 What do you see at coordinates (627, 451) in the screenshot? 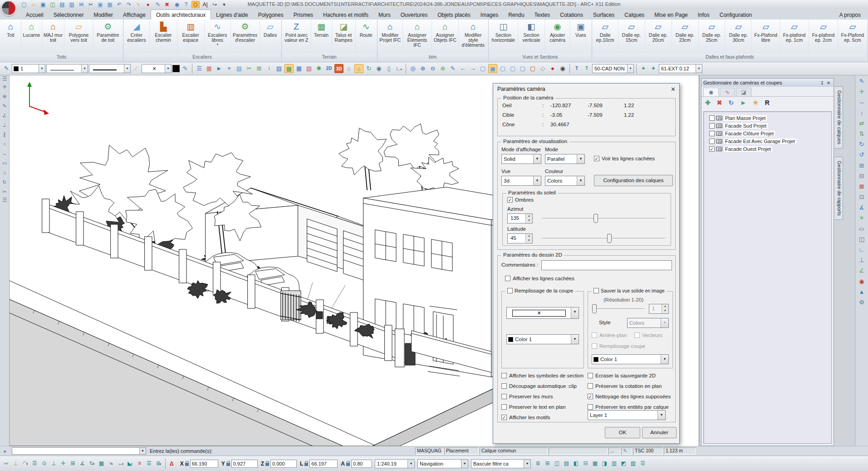
I see `status-cell: ✎` at bounding box center [627, 451].